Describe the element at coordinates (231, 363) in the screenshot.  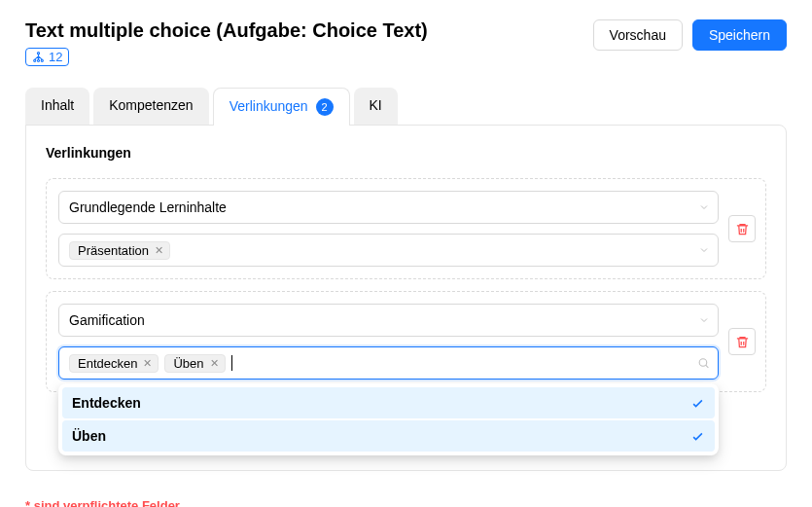
I see `text-cursor` at that location.